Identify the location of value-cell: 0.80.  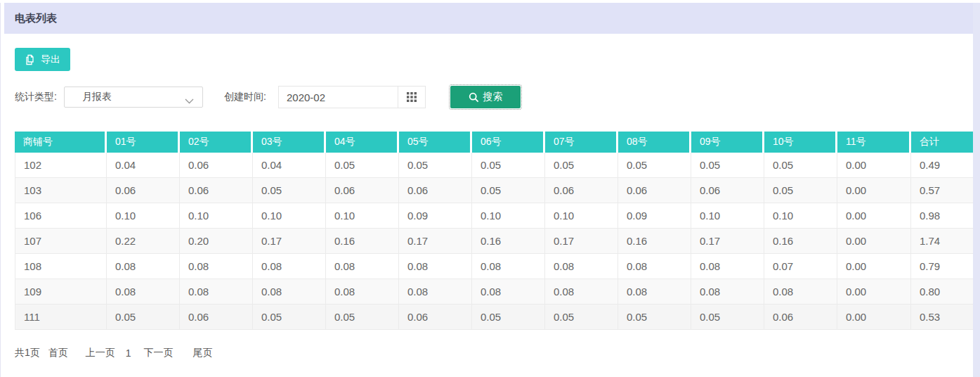
(943, 292).